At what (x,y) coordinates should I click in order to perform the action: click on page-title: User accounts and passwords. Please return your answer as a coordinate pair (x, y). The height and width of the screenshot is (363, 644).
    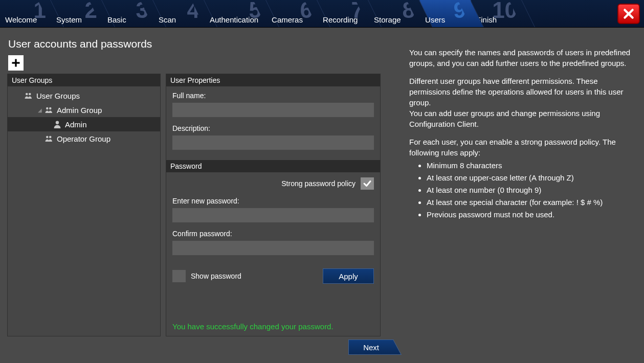
    Looking at the image, I should click on (201, 43).